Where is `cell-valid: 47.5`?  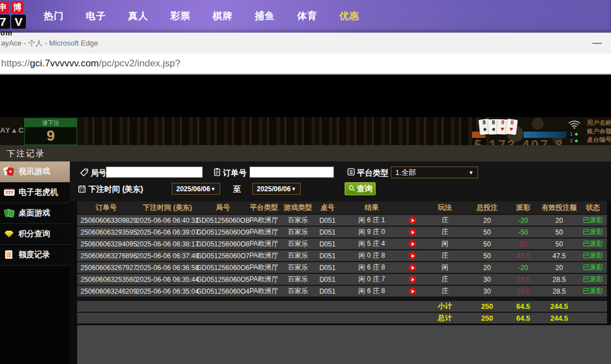
cell-valid: 47.5 is located at coordinates (559, 255).